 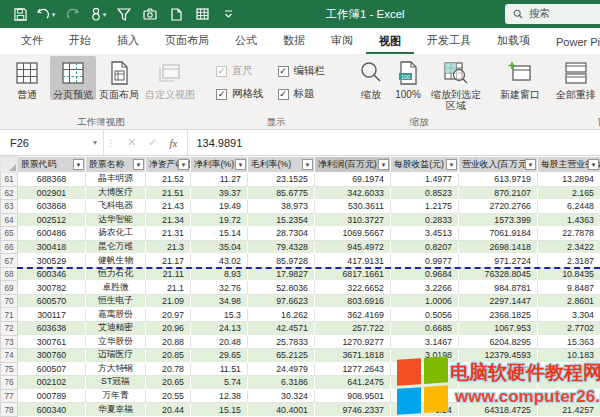 I want to click on cell: 29.65, so click(x=220, y=356).